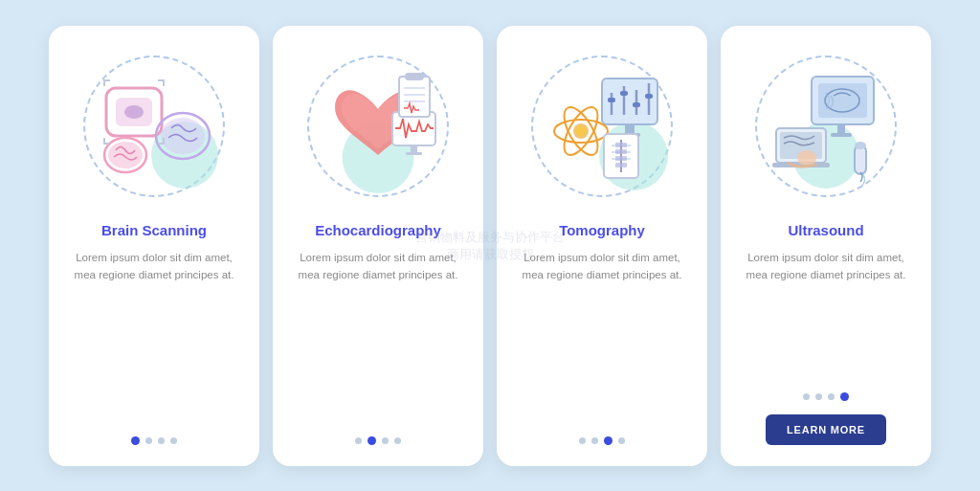  What do you see at coordinates (602, 126) in the screenshot?
I see `card3-illustration` at bounding box center [602, 126].